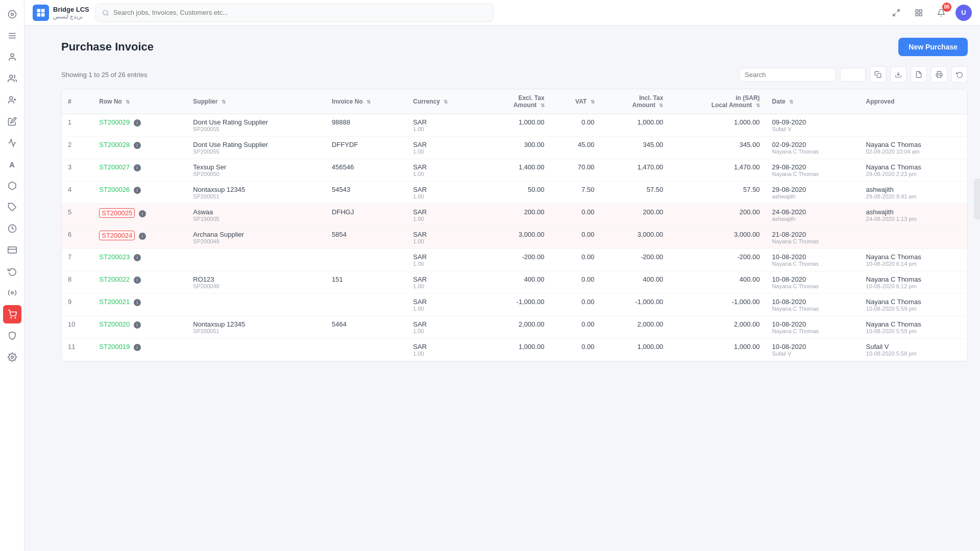 Image resolution: width=980 pixels, height=551 pixels. What do you see at coordinates (914, 283) in the screenshot?
I see `cell-approved: Nayana C Thomas 10-08-2020 6:12 pm` at bounding box center [914, 283].